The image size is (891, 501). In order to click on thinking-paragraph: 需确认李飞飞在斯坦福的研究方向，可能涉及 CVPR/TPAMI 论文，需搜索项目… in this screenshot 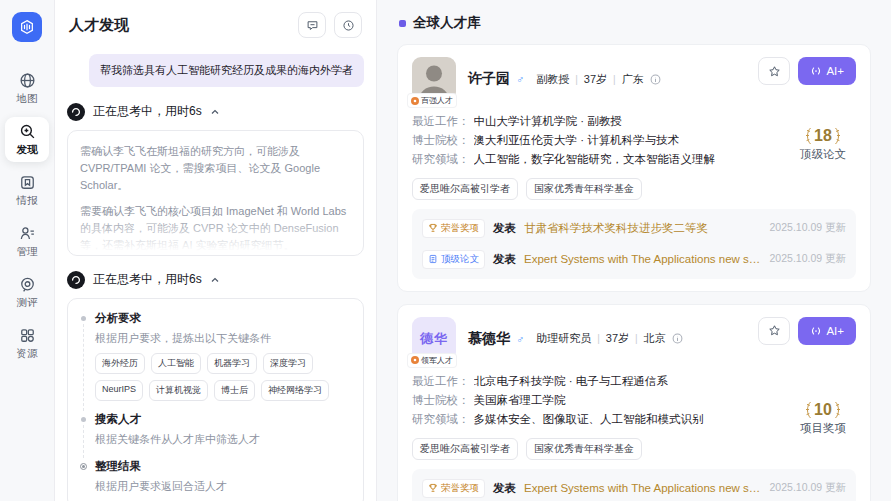, I will do `click(216, 168)`.